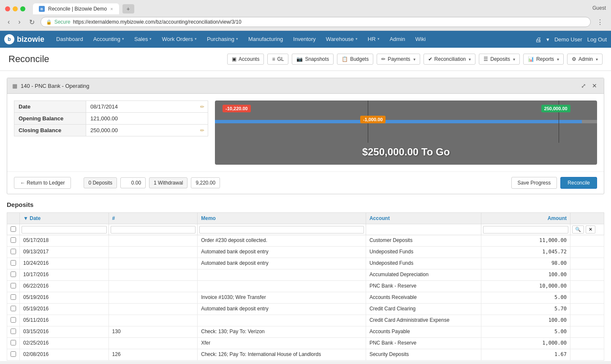 This screenshot has height=364, width=611. I want to click on new-tab-button: +, so click(128, 9).